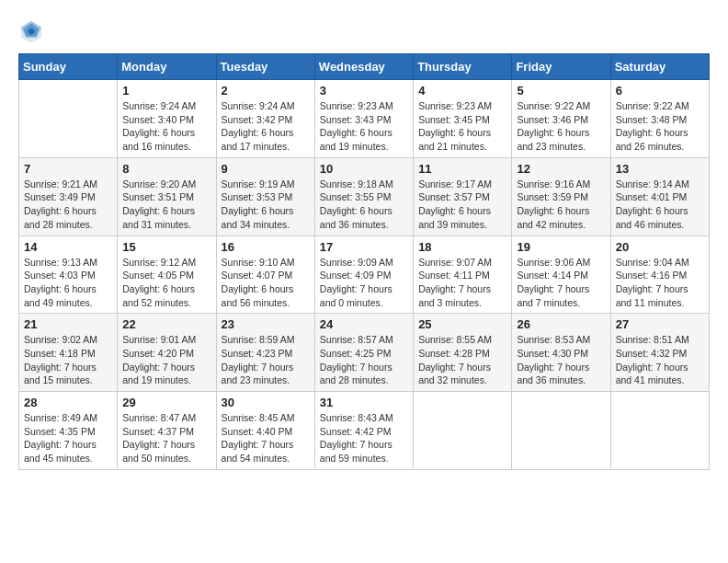 This screenshot has width=728, height=563. Describe the element at coordinates (265, 431) in the screenshot. I see `calendar-cell: 30Sunrise: 8:45 AMSunset: 4:40 PMDayligh…` at that location.